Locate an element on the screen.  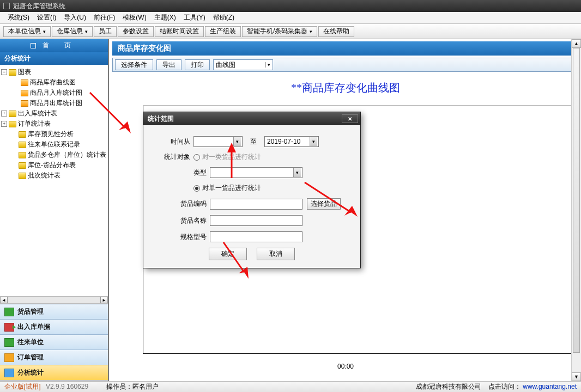
label-spec: 规格型号 is located at coordinates (188, 237).